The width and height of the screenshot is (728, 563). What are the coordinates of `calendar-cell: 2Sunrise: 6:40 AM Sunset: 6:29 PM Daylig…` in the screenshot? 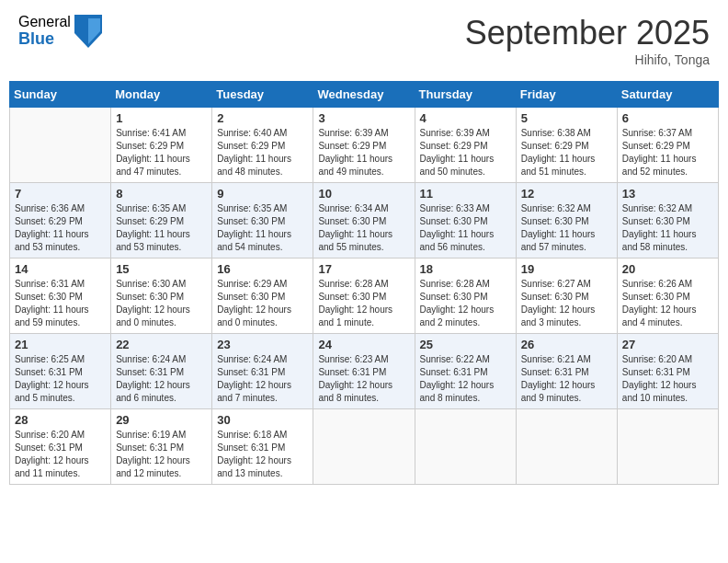 It's located at (263, 145).